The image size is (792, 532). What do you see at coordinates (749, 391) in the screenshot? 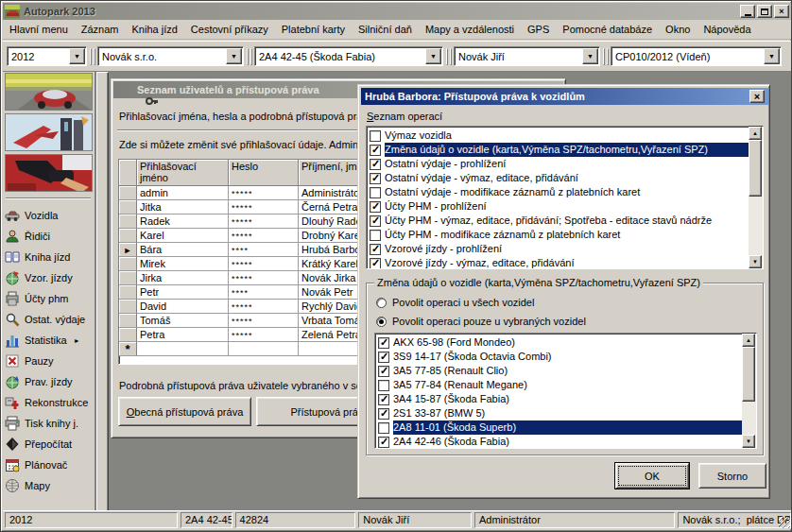
I see `vehicles-scrollbar: ▲ ▼` at bounding box center [749, 391].